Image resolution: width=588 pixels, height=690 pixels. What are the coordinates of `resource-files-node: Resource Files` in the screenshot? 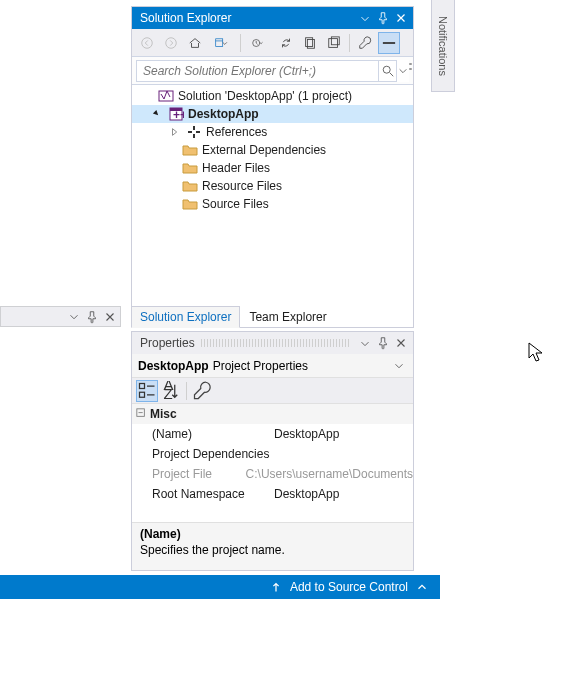 It's located at (272, 186).